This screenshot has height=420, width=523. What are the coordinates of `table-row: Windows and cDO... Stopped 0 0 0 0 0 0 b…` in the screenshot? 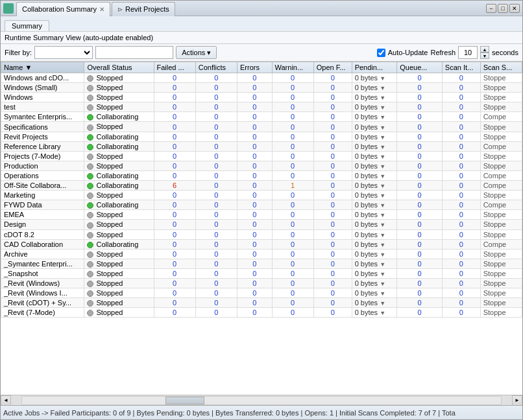 It's located at (262, 78).